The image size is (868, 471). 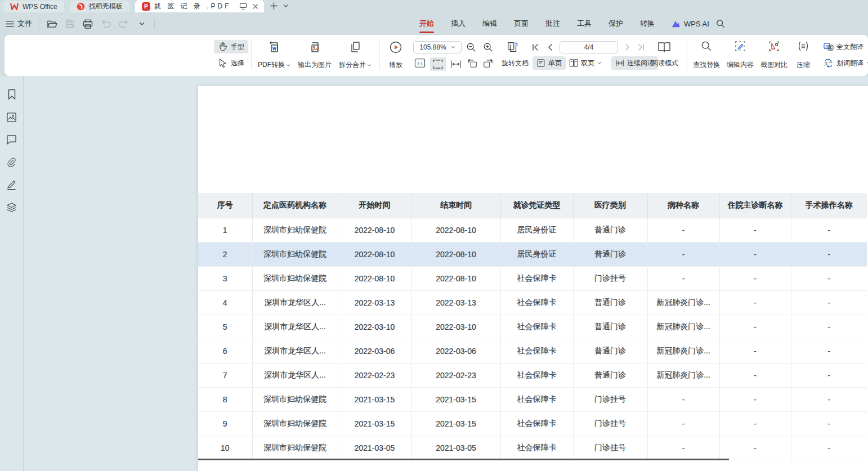 What do you see at coordinates (585, 63) in the screenshot?
I see `double-page-button: 双页` at bounding box center [585, 63].